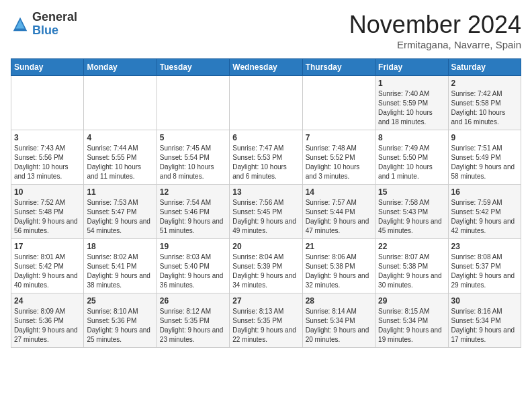 The width and height of the screenshot is (532, 411). Describe the element at coordinates (435, 31) in the screenshot. I see `title-block: November 2024 Ermitagana, Navarre, Spain` at that location.